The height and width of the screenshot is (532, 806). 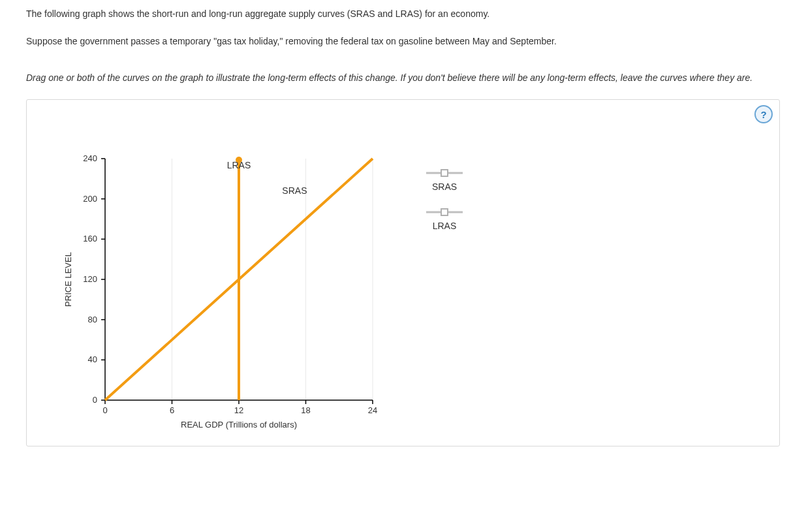 What do you see at coordinates (444, 226) in the screenshot?
I see `legend-lras-label: LRAS` at bounding box center [444, 226].